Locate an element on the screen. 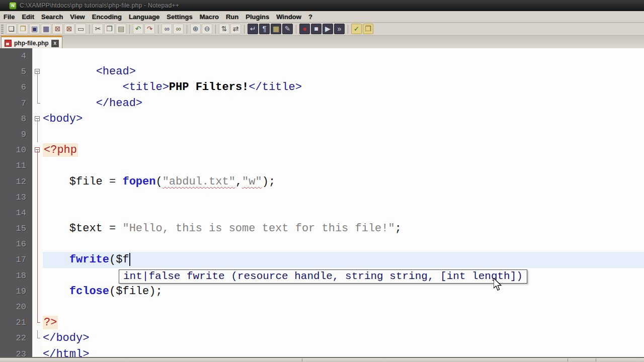 The height and width of the screenshot is (362, 644). new-file-icon: ❏ is located at coordinates (11, 29).